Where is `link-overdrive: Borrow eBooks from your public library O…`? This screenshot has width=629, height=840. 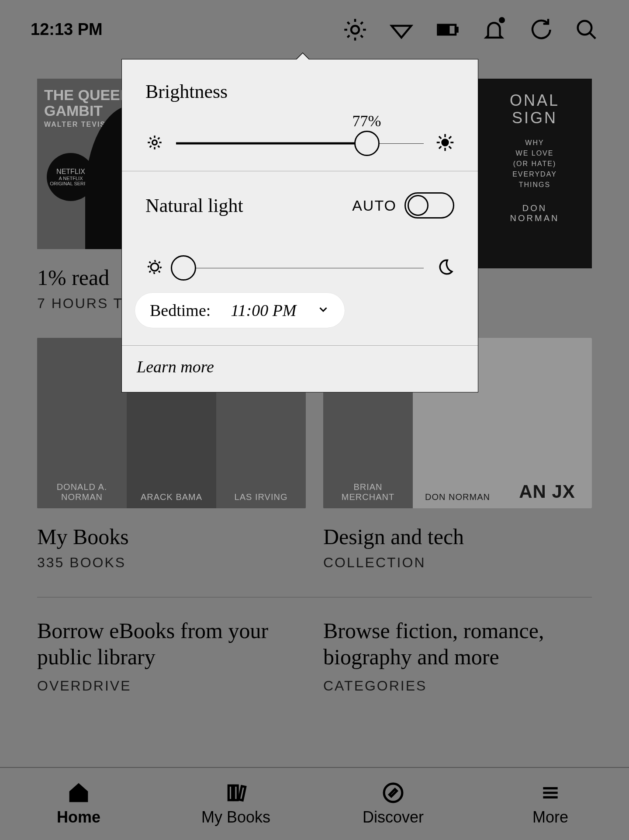 link-overdrive: Borrow eBooks from your public library O… is located at coordinates (171, 656).